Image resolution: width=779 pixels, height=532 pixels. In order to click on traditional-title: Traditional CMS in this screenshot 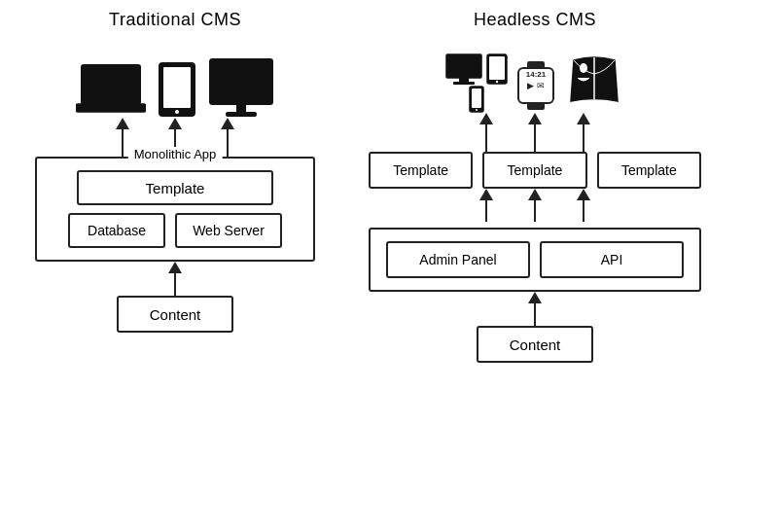, I will do `click(175, 19)`.